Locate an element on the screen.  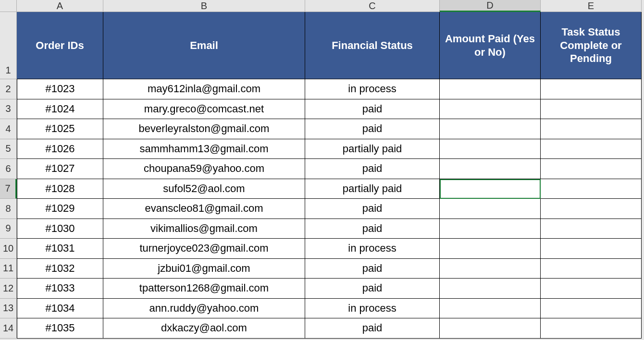
header-order-ids: Order IDs is located at coordinates (60, 46).